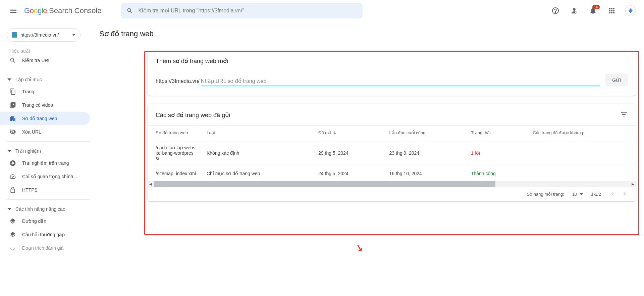 This screenshot has width=644, height=296. Describe the element at coordinates (13, 163) in the screenshot. I see `star-circle-icon` at that location.